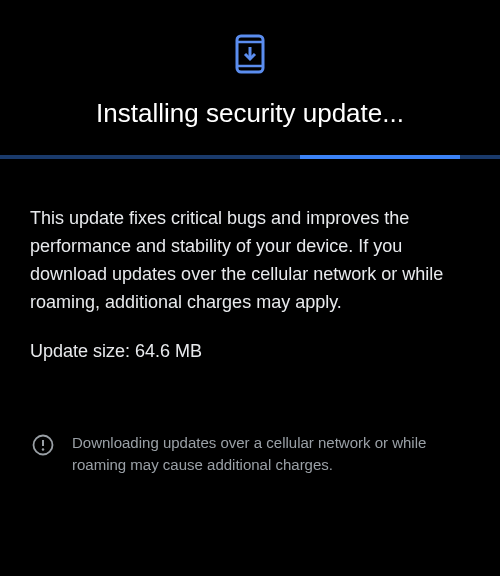 This screenshot has width=500, height=576. What do you see at coordinates (380, 157) in the screenshot?
I see `progress-indicator` at bounding box center [380, 157].